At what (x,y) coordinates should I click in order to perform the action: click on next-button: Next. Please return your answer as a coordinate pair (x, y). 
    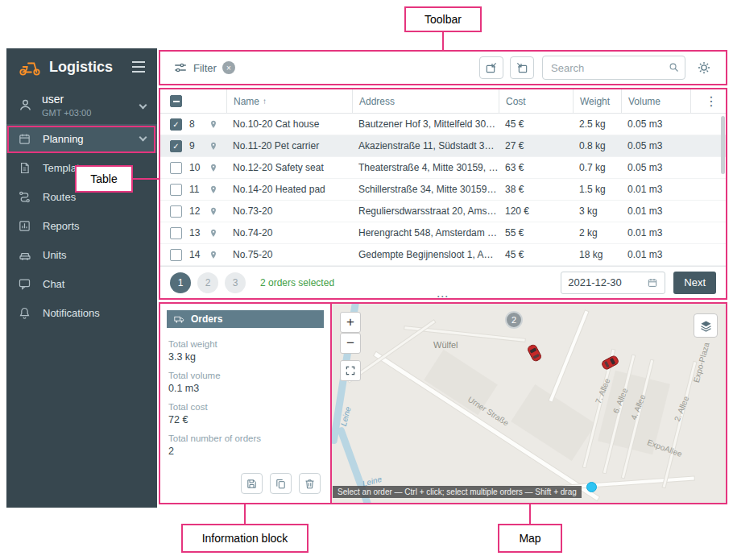
    Looking at the image, I should click on (694, 283).